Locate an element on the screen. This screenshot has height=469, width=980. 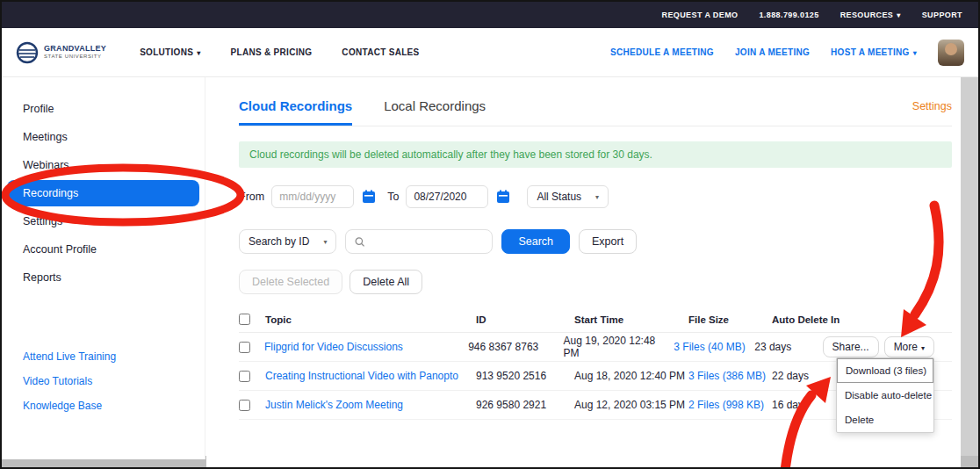
recording-id: 946 8367 8763 is located at coordinates (515, 347).